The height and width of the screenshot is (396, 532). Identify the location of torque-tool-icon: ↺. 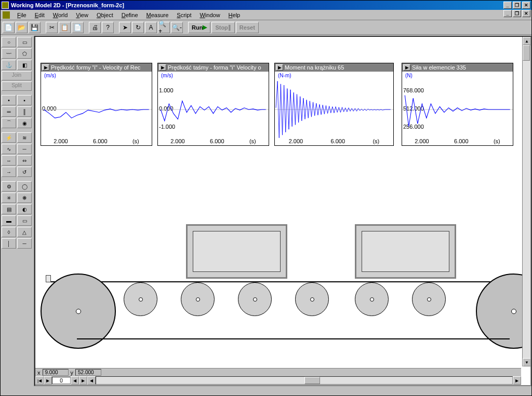
(24, 172).